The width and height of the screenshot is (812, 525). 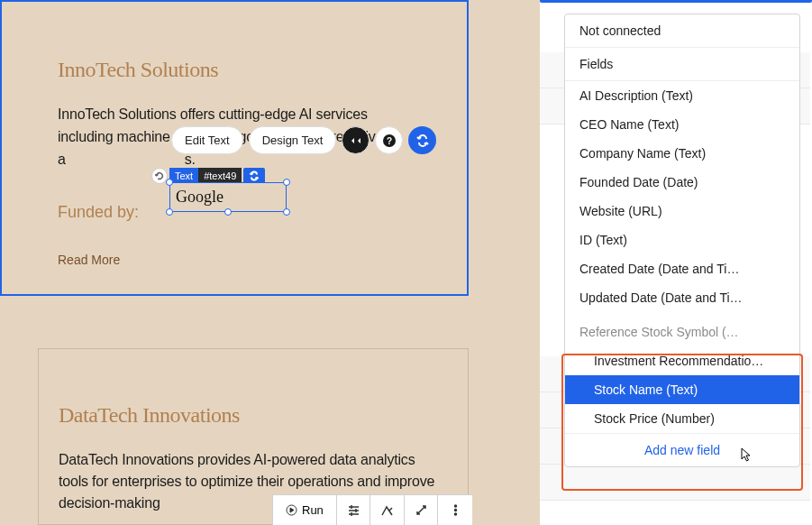 What do you see at coordinates (682, 153) in the screenshot?
I see `dd-field-option: Company Name (Text)` at bounding box center [682, 153].